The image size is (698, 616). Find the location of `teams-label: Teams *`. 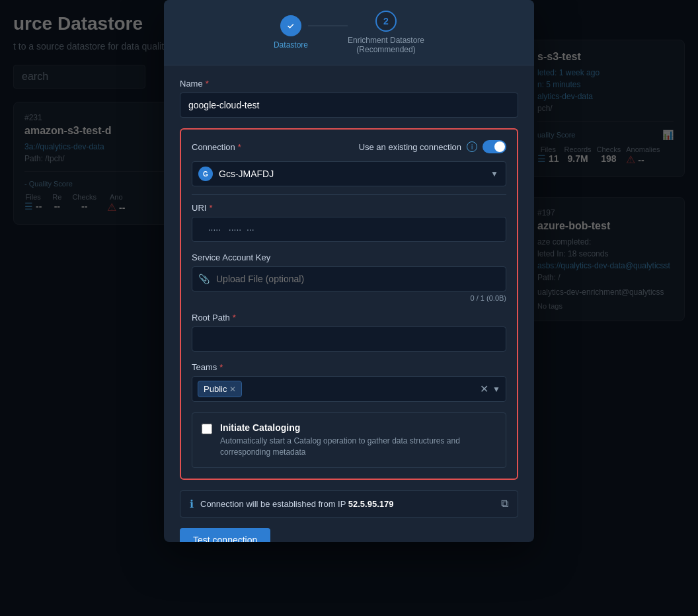

teams-label: Teams * is located at coordinates (349, 367).